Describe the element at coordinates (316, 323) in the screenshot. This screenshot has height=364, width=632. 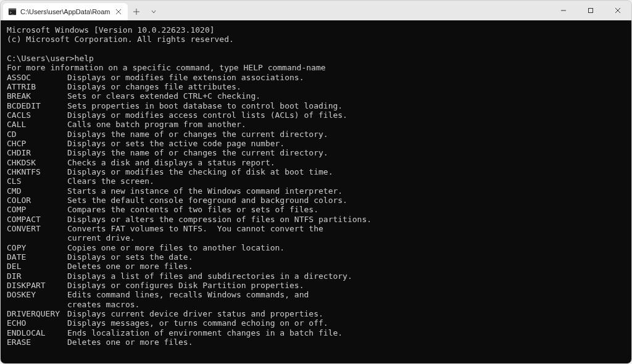
I see `command-row: ECHODisplays messages, or turns command …` at that location.